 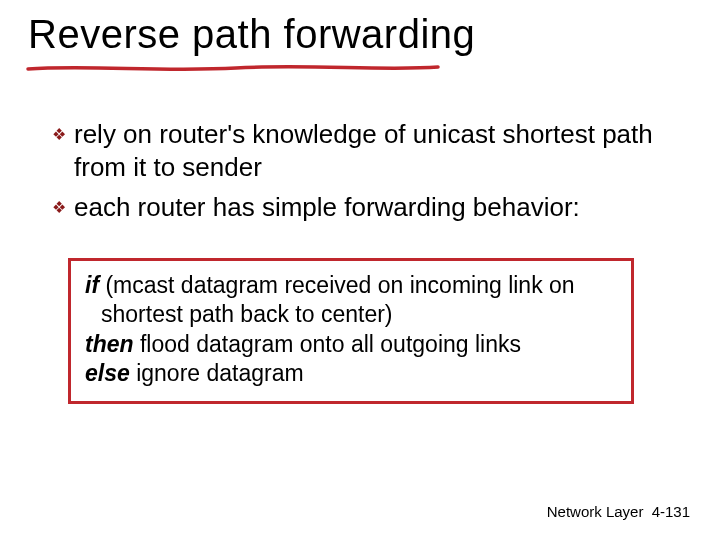 I want to click on algo-line-then: then flood datagram onto all outgoing li…, so click(x=351, y=344).